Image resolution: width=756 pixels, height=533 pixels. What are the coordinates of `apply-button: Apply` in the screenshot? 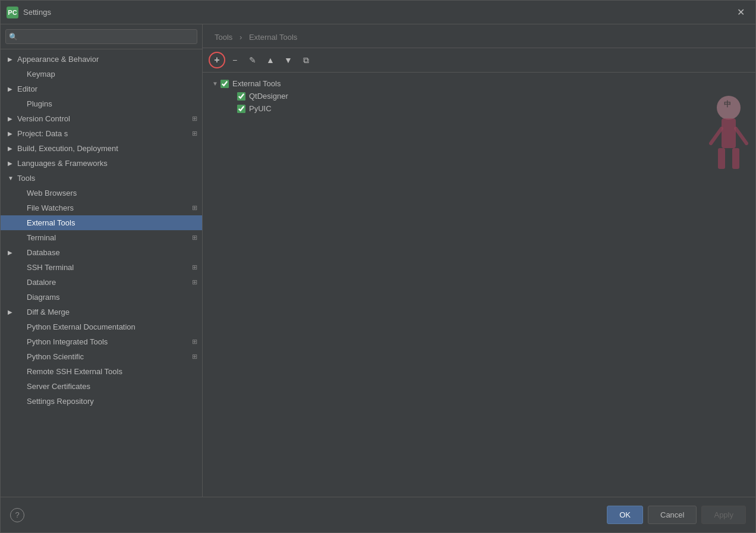 It's located at (724, 515).